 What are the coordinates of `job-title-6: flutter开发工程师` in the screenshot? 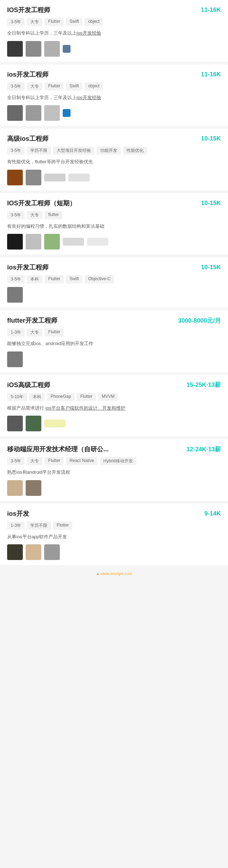 It's located at (32, 320).